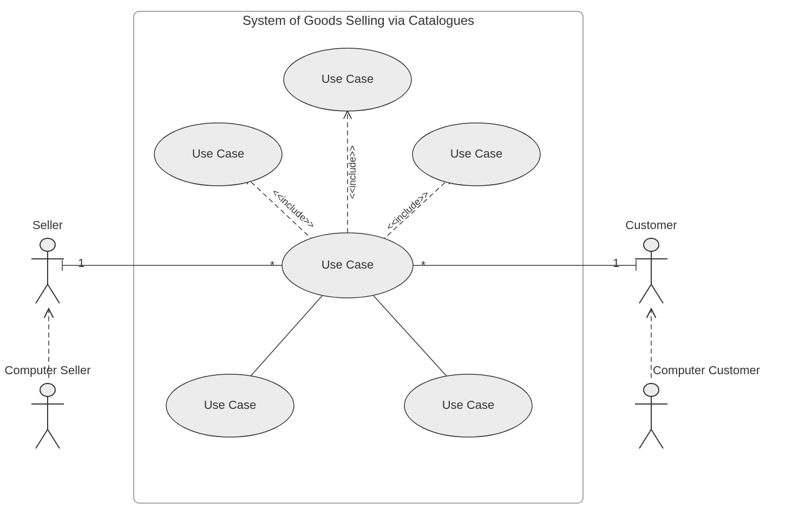  What do you see at coordinates (358, 21) in the screenshot?
I see `system-title: System of Goods Selling via Catalogues` at bounding box center [358, 21].